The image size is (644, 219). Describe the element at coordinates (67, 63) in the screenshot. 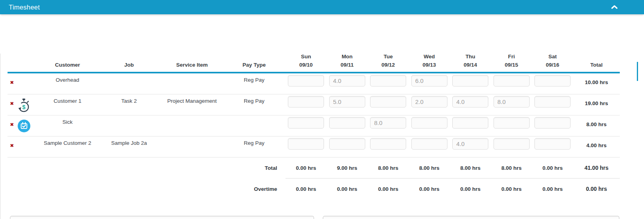

I see `column-header-customer: Customer` at that location.